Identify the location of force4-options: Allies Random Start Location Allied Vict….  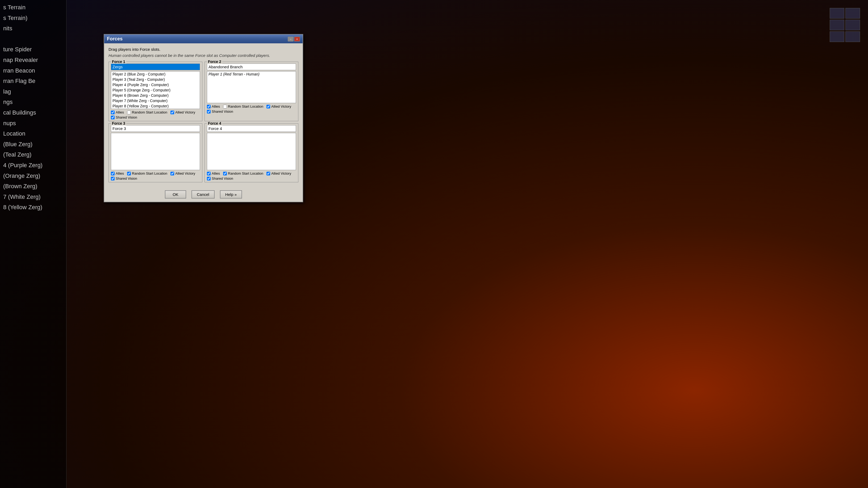
(251, 176).